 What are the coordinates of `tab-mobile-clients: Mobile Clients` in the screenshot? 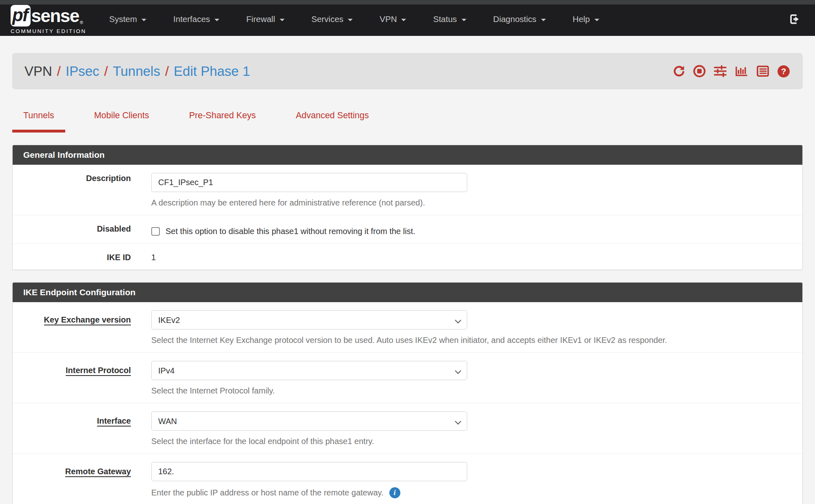 It's located at (121, 122).